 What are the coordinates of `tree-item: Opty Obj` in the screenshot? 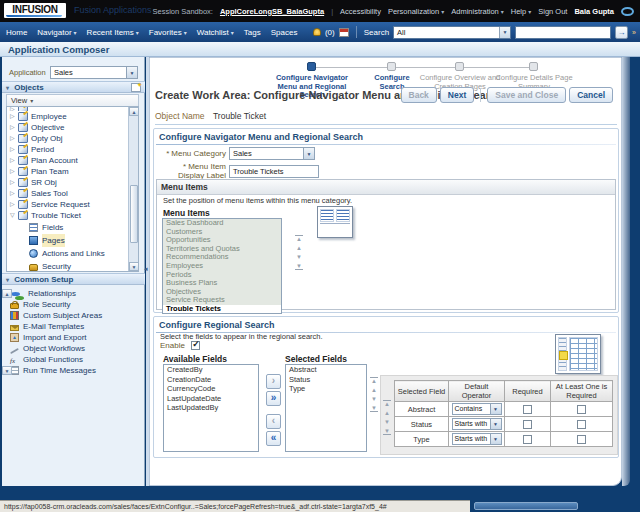 It's located at (72, 138).